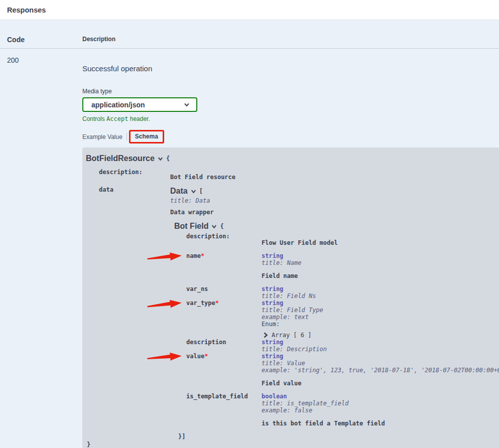 This screenshot has height=448, width=499. Describe the element at coordinates (381, 276) in the screenshot. I see `property-description: Field name` at that location.